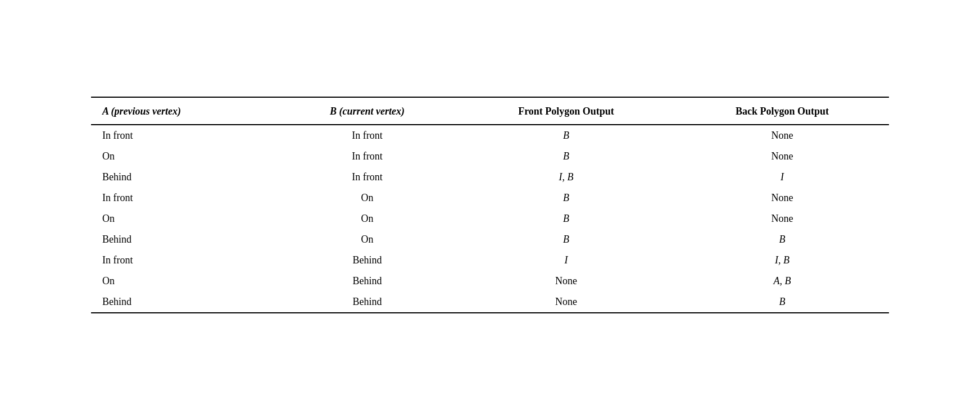 The height and width of the screenshot is (410, 980). I want to click on table-row: In frontIn frontBNone, so click(490, 135).